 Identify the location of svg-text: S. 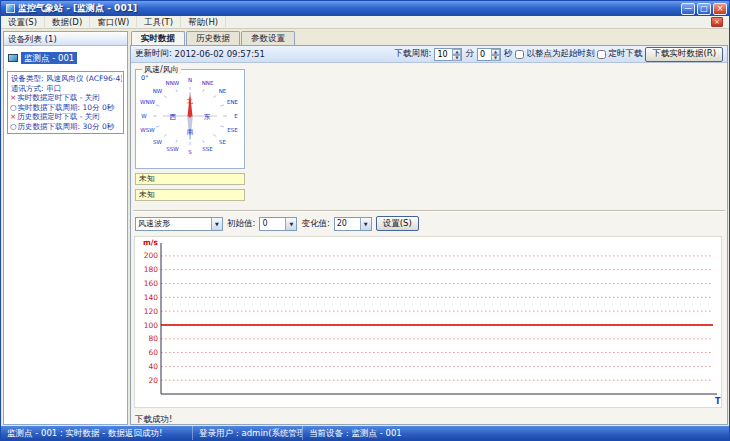
(190, 152).